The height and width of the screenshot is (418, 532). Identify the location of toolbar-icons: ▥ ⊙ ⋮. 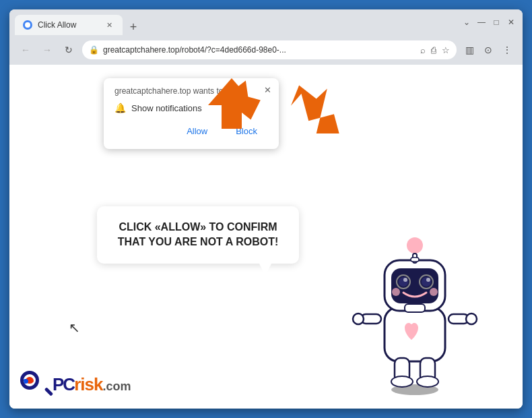
(488, 50).